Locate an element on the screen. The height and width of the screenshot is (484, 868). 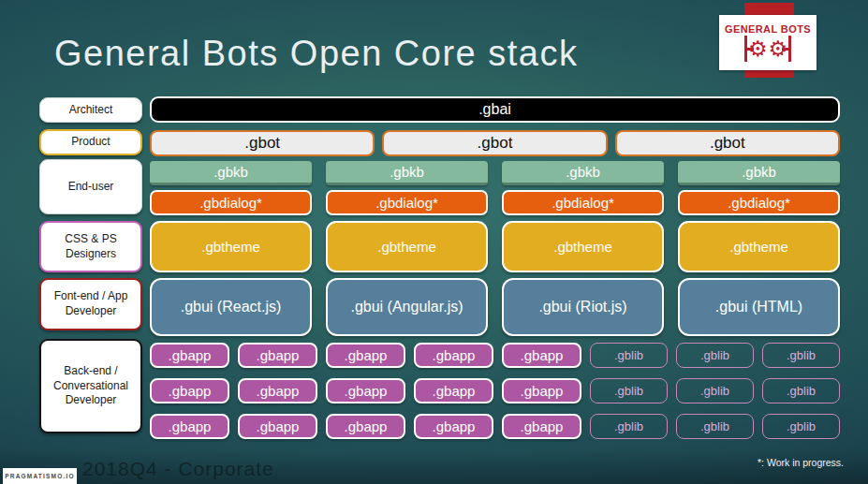
gbai-box: .gbai is located at coordinates (494, 110).